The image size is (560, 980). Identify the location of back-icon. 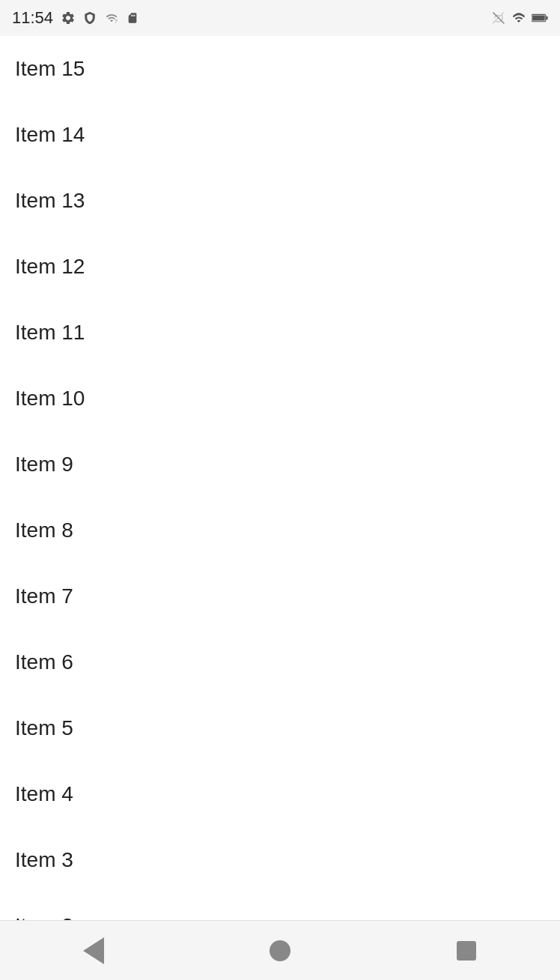
(94, 951).